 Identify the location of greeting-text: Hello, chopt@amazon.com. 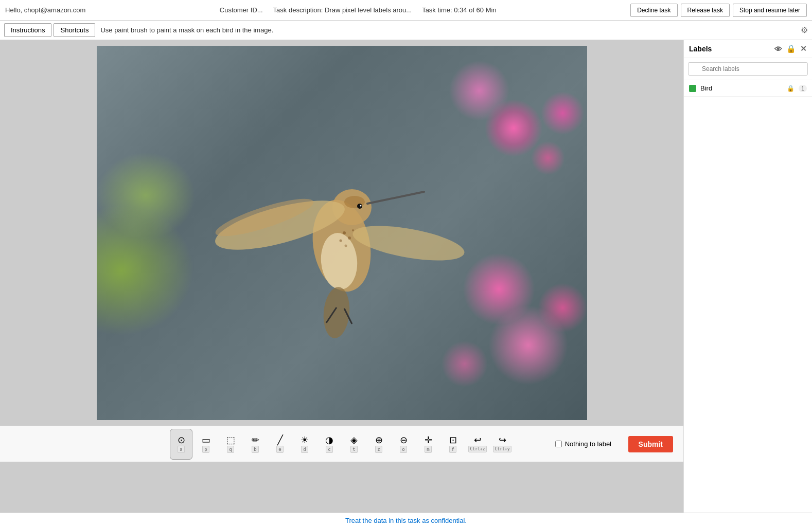
(45, 10).